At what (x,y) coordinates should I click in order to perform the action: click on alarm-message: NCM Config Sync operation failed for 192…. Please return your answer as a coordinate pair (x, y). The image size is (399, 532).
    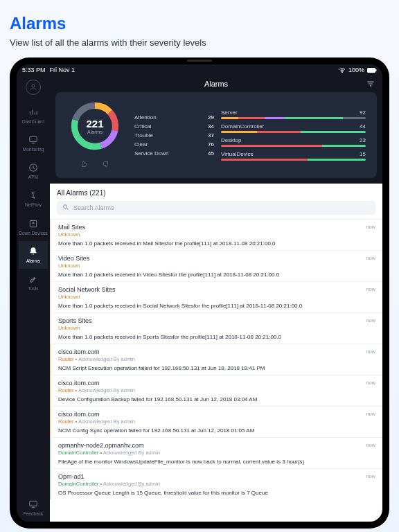
    Looking at the image, I should click on (217, 431).